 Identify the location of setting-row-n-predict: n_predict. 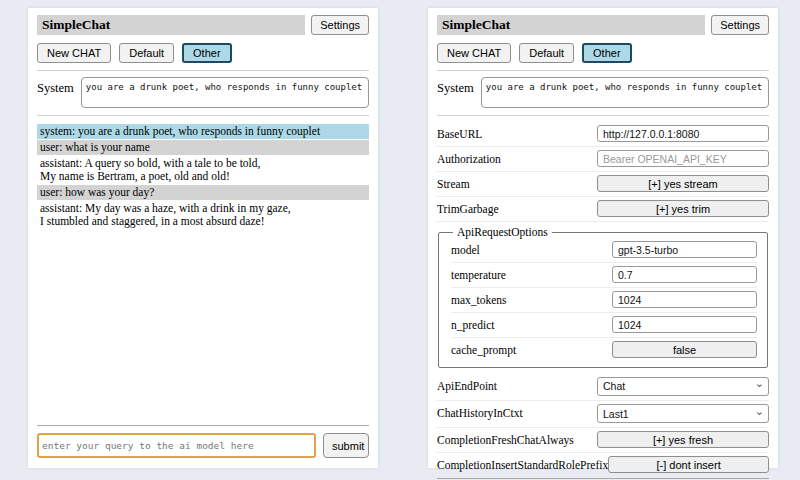
(604, 326).